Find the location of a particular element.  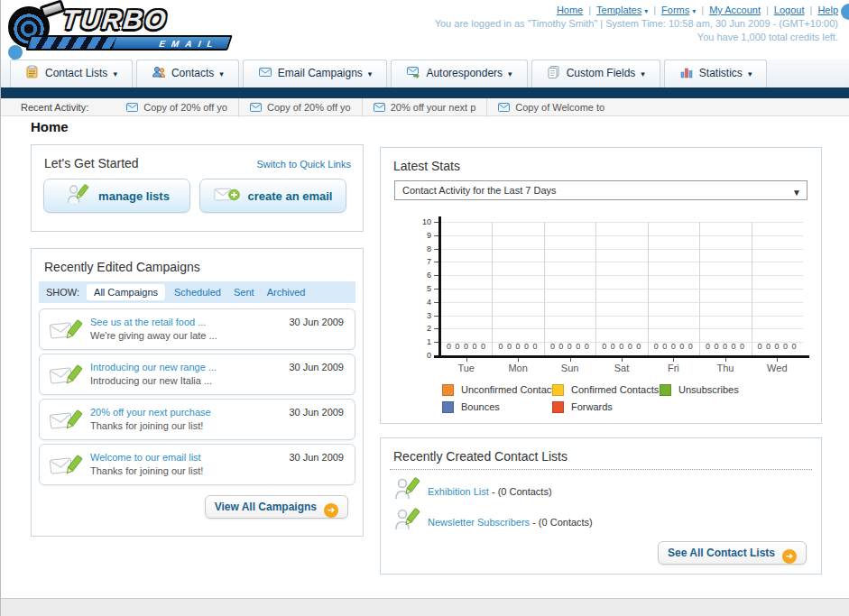

email-campaigns-icon is located at coordinates (265, 76).